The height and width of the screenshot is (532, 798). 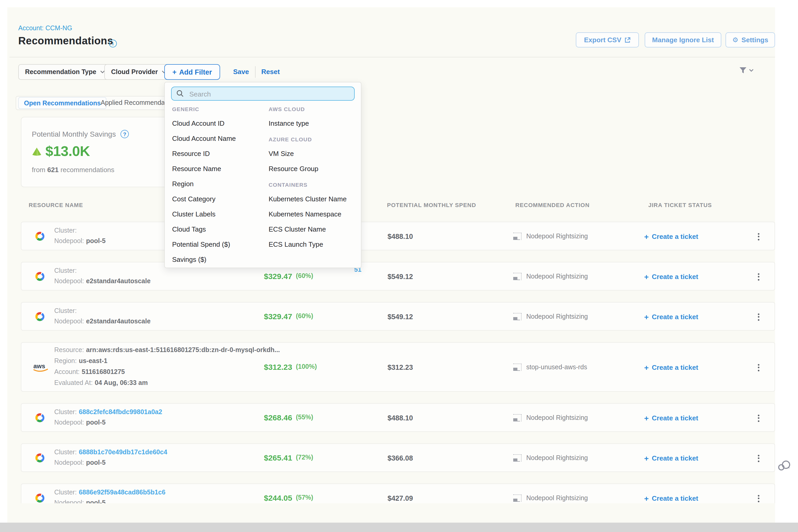 I want to click on funnel-icon, so click(x=743, y=71).